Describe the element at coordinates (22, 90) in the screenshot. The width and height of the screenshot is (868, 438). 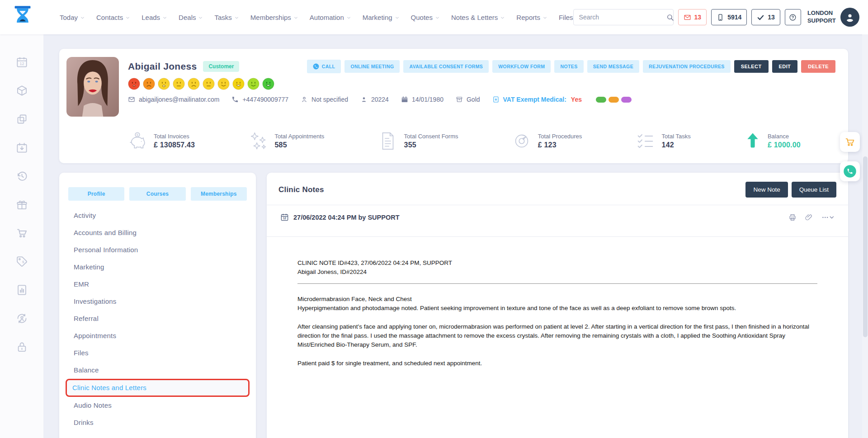
I see `sidebar-cube-icon` at that location.